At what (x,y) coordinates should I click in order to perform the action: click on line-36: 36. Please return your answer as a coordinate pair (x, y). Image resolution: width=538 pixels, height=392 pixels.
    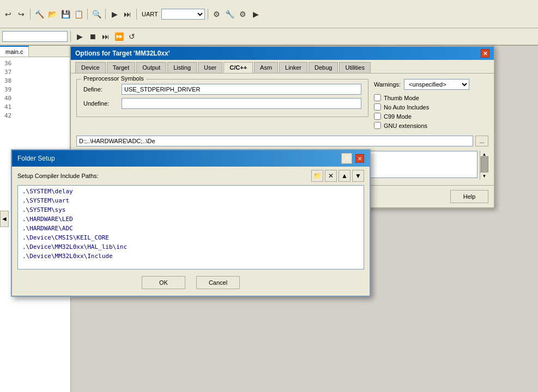
    Looking at the image, I should click on (35, 64).